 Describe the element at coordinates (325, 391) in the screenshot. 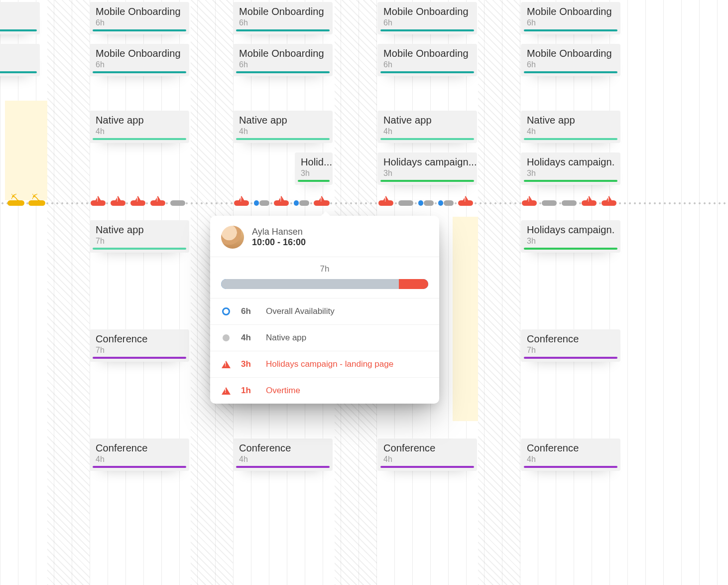

I see `popover-breakdown-row: 1hOvertime` at that location.